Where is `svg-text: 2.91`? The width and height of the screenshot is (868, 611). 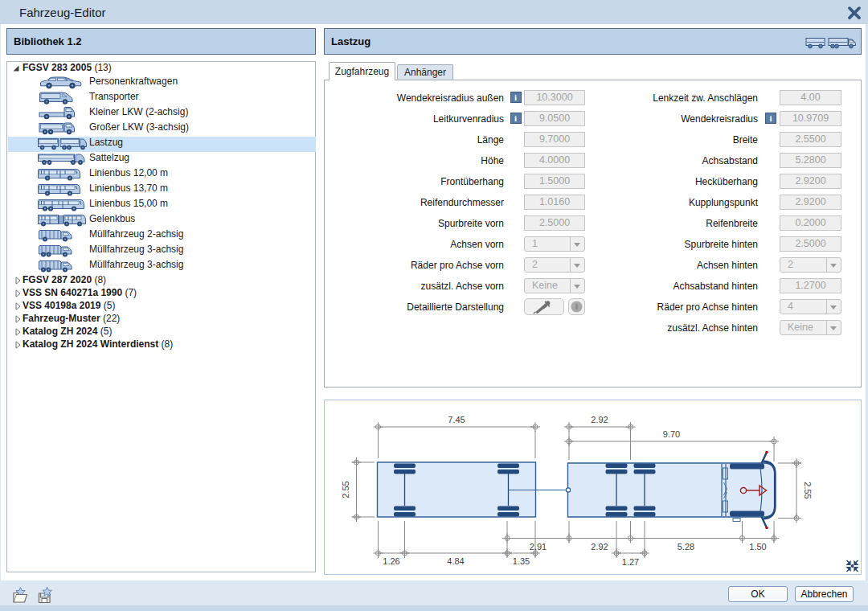
svg-text: 2.91 is located at coordinates (538, 547).